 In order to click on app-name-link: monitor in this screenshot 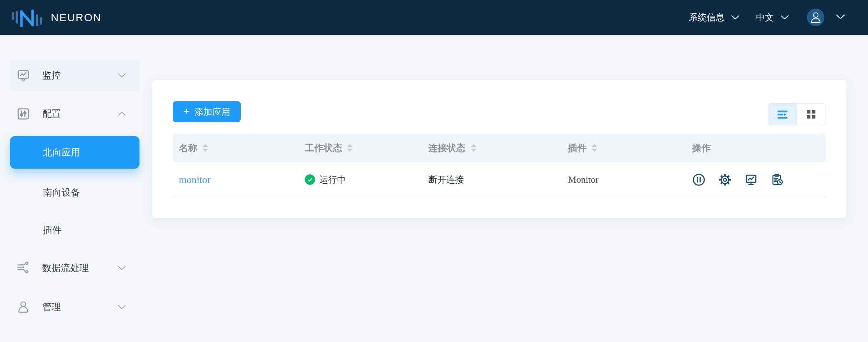, I will do `click(195, 180)`.